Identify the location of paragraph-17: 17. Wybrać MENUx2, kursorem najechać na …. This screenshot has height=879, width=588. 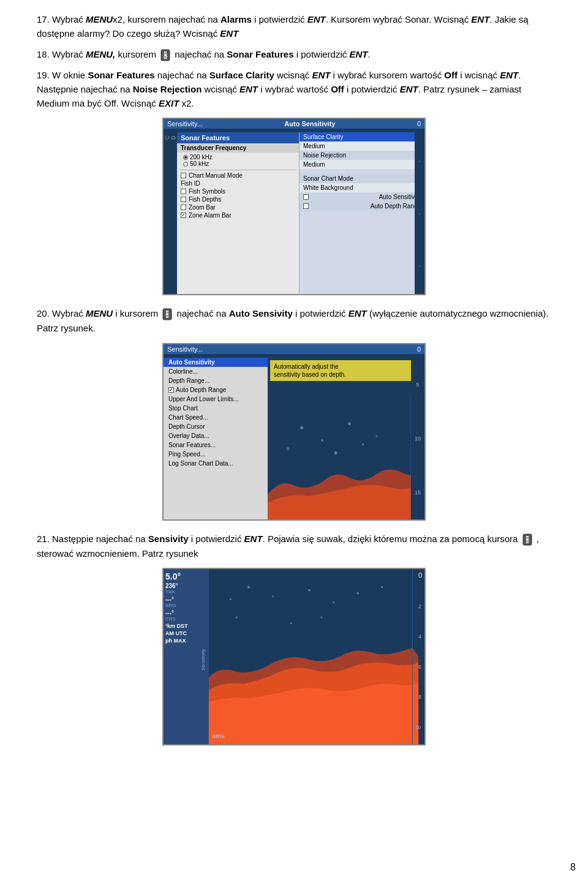
(294, 27).